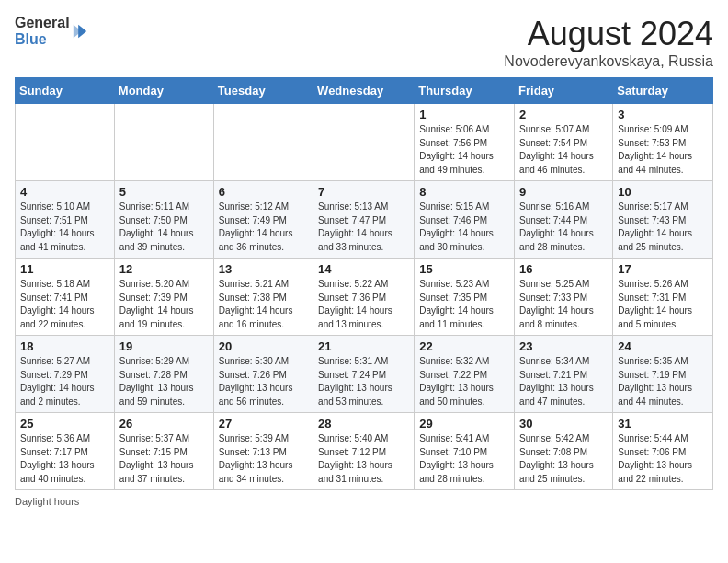 This screenshot has width=728, height=563. Describe the element at coordinates (364, 220) in the screenshot. I see `week-row-1: 4Sunrise: 5:10 AM Sunset: 7:51 PM Daylig…` at that location.